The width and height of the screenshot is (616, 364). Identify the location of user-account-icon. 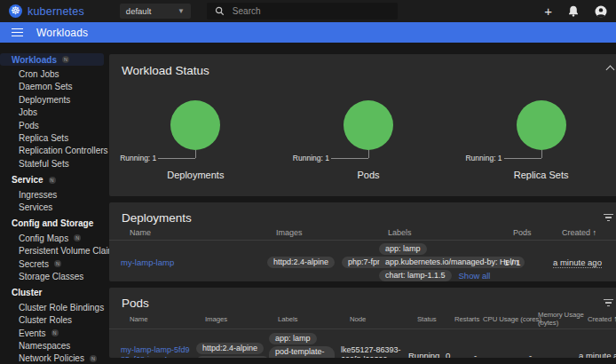
(601, 12).